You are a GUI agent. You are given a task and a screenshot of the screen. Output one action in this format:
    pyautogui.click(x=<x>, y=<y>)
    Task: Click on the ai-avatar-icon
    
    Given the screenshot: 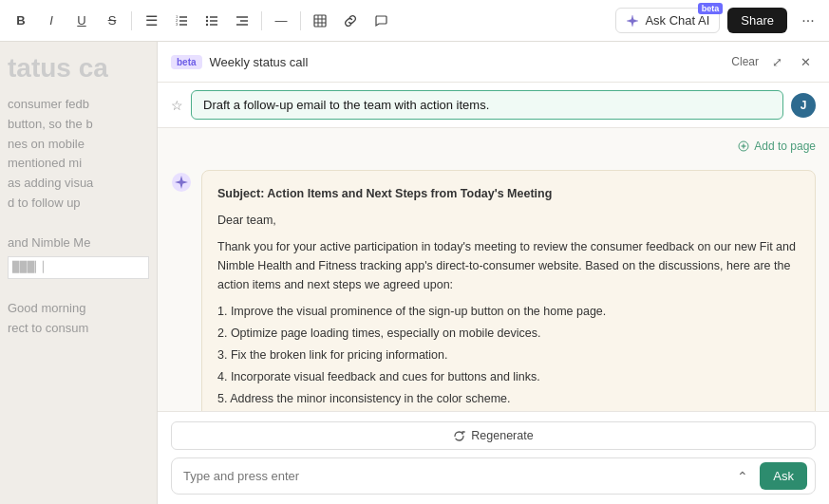 What is the action you would take?
    pyautogui.click(x=181, y=182)
    